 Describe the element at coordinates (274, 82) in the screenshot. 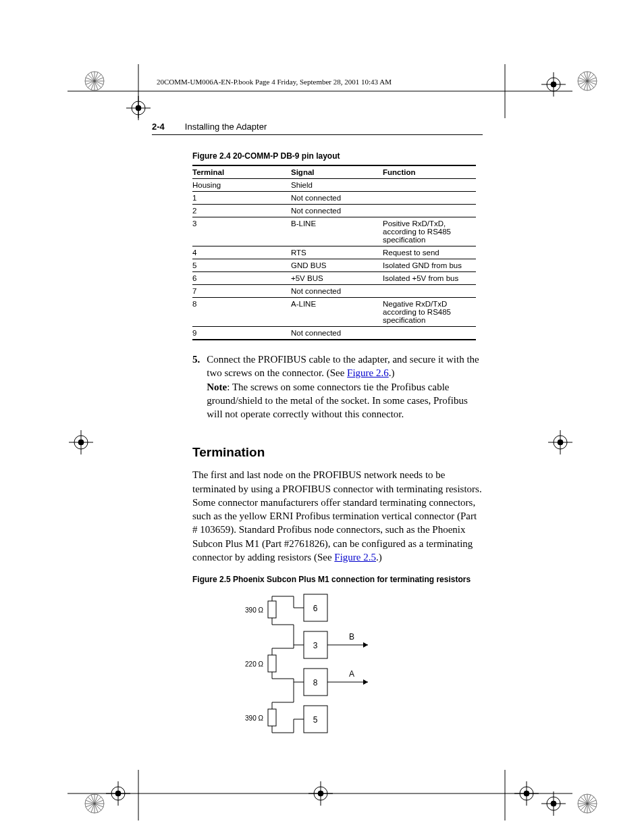

I see `doc-info-line: 20COMM-UM006A-EN-P.book Page 4 Friday, S…` at that location.